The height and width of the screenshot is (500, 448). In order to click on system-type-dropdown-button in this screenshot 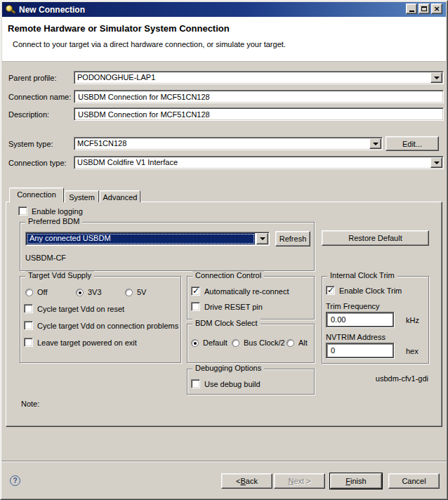, I will do `click(375, 143)`.